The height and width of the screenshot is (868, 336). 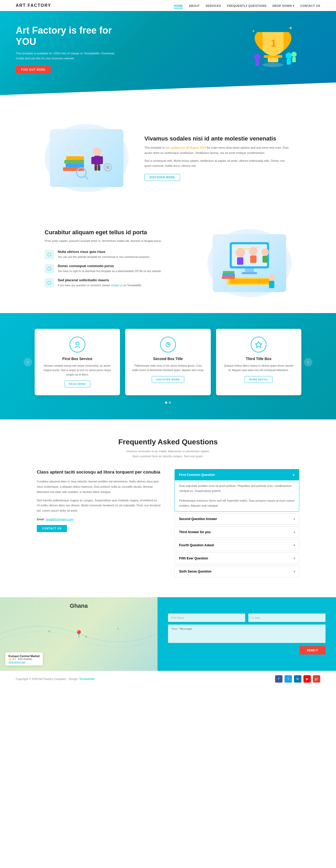 What do you see at coordinates (99, 524) in the screenshot?
I see `faq-left: Class aptent taciti sociosqu ad litora t…` at bounding box center [99, 524].